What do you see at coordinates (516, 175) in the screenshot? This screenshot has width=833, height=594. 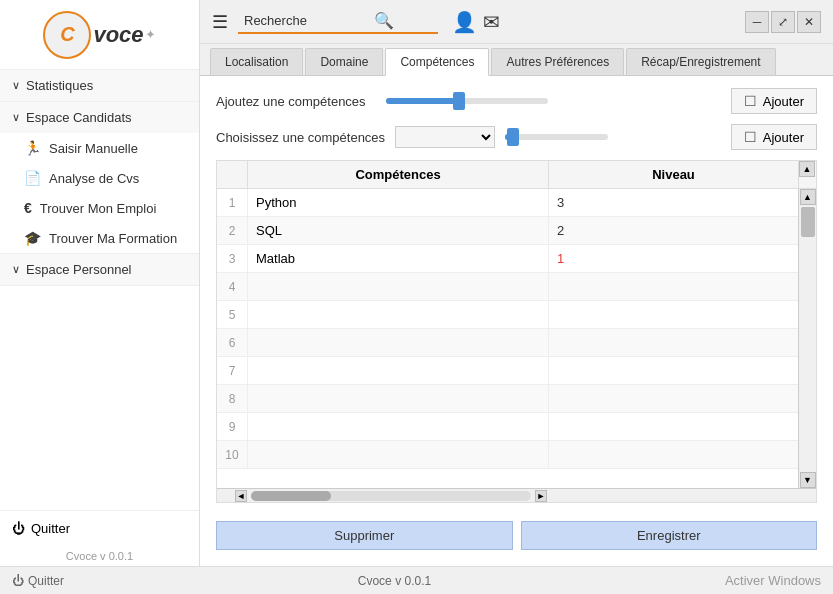 I see `table-header: Compétences Niveau ▲` at bounding box center [516, 175].